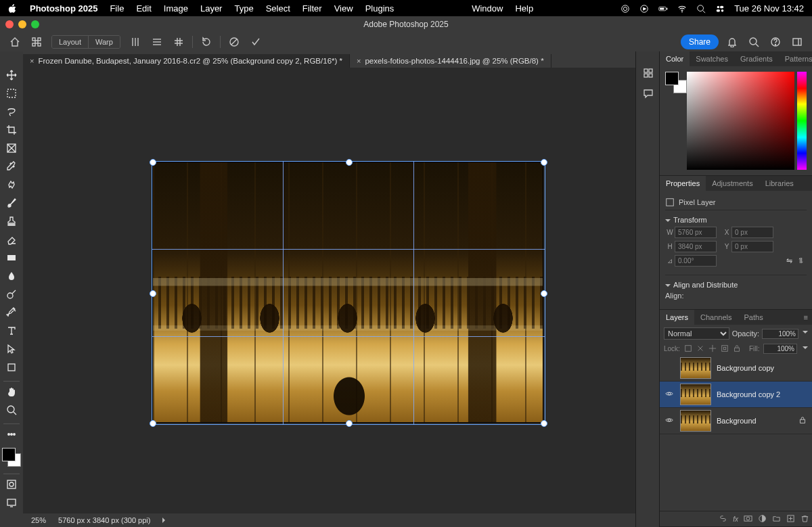 The width and height of the screenshot is (812, 527). What do you see at coordinates (713, 349) in the screenshot?
I see `lock-position-icon` at bounding box center [713, 349].